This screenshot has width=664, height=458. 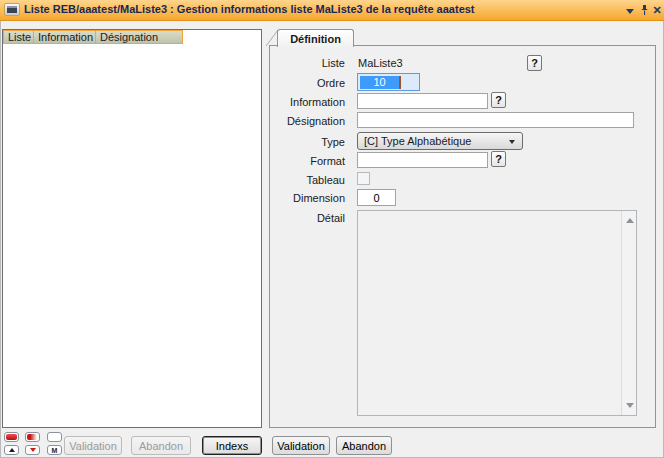 I want to click on chevron-down-icon, so click(x=630, y=11).